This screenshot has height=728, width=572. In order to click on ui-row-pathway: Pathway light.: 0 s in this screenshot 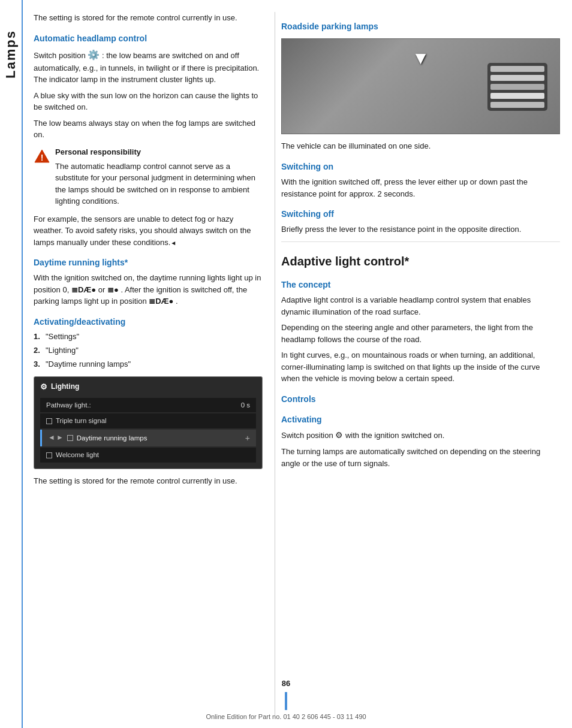, I will do `click(148, 405)`.